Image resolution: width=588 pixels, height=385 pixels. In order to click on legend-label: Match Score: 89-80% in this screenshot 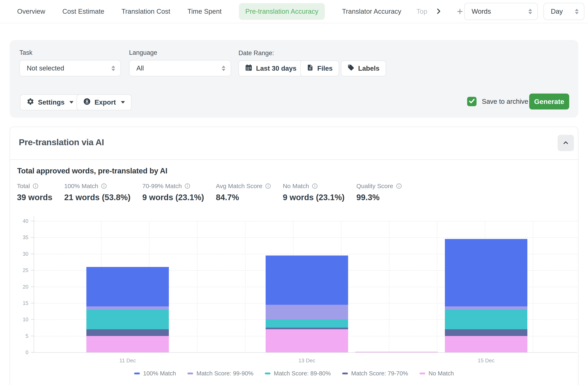, I will do `click(302, 374)`.